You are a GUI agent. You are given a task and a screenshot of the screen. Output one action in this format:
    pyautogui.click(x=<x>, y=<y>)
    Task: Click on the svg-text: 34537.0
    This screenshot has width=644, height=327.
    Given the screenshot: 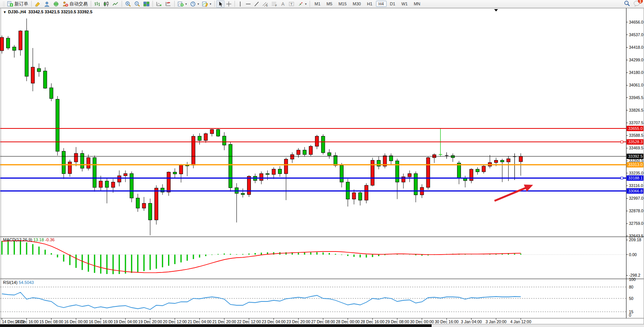 What is the action you would take?
    pyautogui.click(x=636, y=35)
    